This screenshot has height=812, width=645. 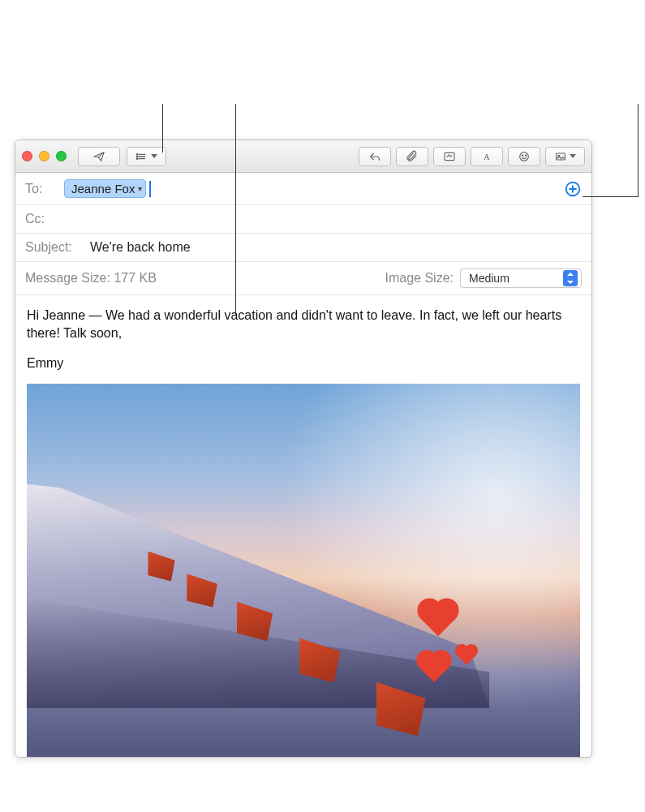 What do you see at coordinates (99, 157) in the screenshot?
I see `send-button` at bounding box center [99, 157].